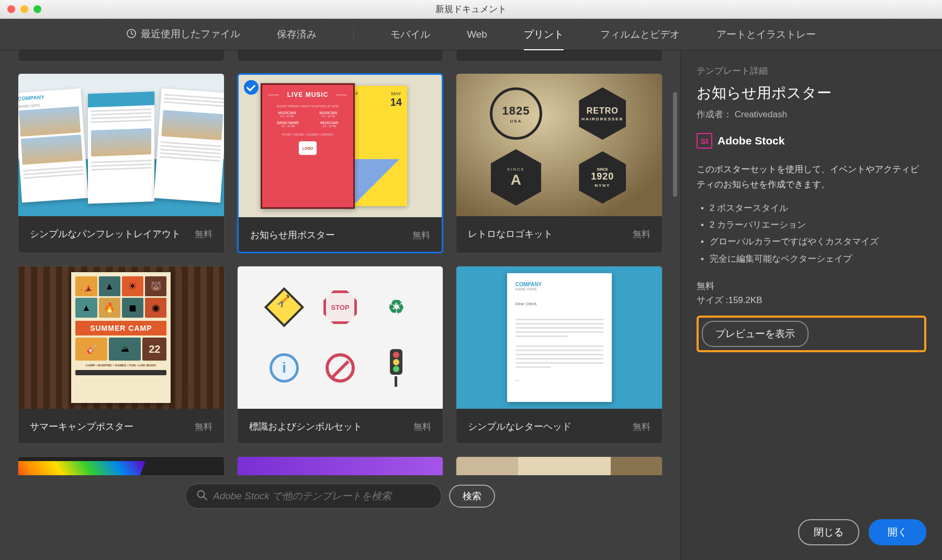 The height and width of the screenshot is (560, 942). Describe the element at coordinates (640, 35) in the screenshot. I see `tab-film-video: フィルムとビデオ` at that location.